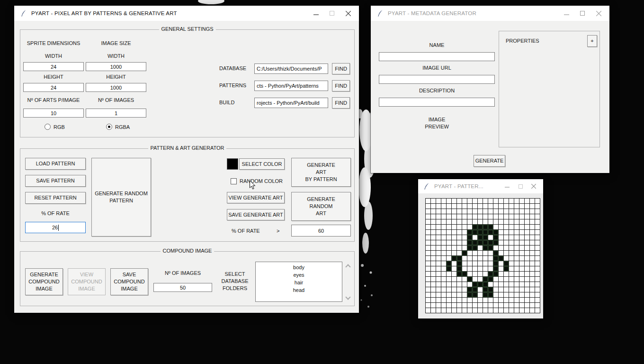  What do you see at coordinates (341, 69) in the screenshot?
I see `database-find-button: FIND` at bounding box center [341, 69].